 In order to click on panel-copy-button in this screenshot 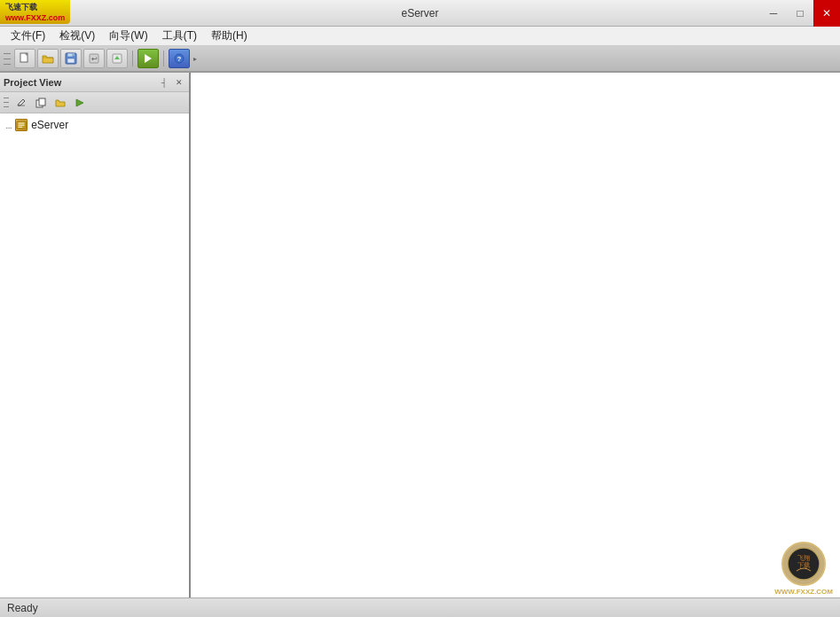, I will do `click(41, 103)`.